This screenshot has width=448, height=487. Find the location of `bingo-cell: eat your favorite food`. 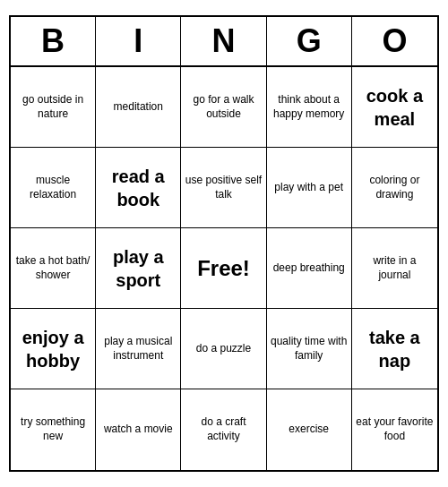

bingo-cell: eat your favorite food is located at coordinates (394, 430).